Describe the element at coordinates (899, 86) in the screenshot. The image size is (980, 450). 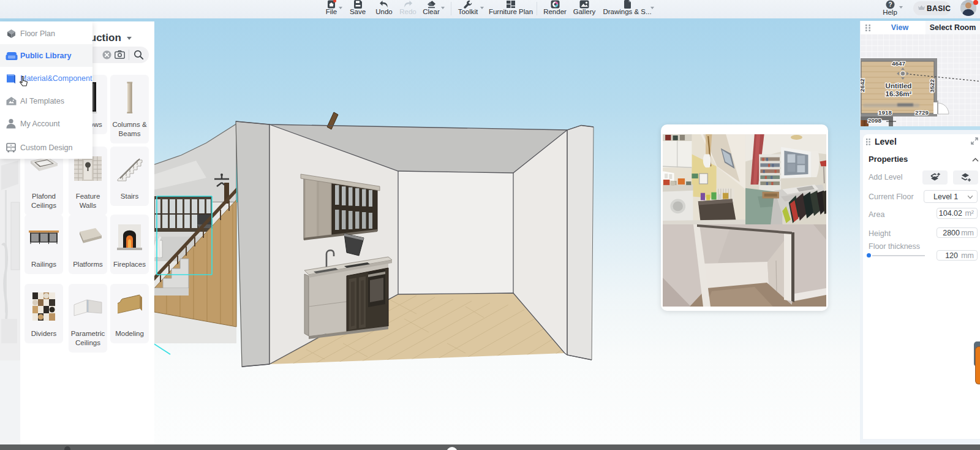
I see `svg-text: Untitled` at that location.